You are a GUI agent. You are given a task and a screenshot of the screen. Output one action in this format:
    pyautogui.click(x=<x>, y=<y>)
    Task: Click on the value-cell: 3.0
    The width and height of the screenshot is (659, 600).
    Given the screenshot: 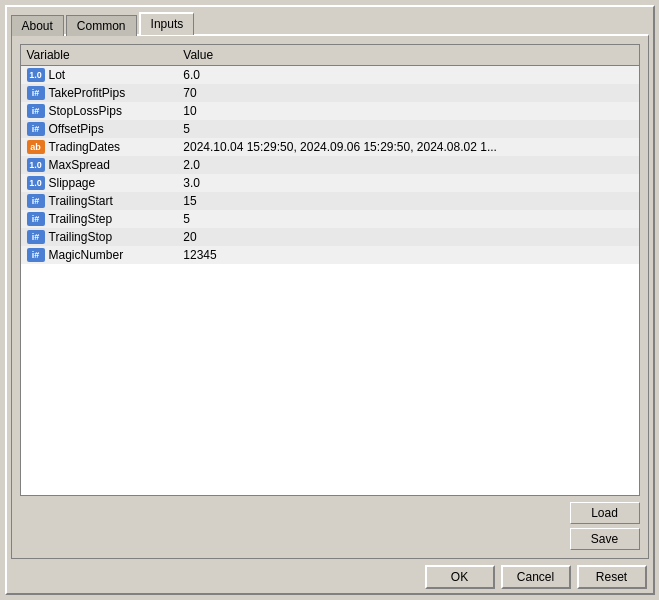 What is the action you would take?
    pyautogui.click(x=408, y=183)
    